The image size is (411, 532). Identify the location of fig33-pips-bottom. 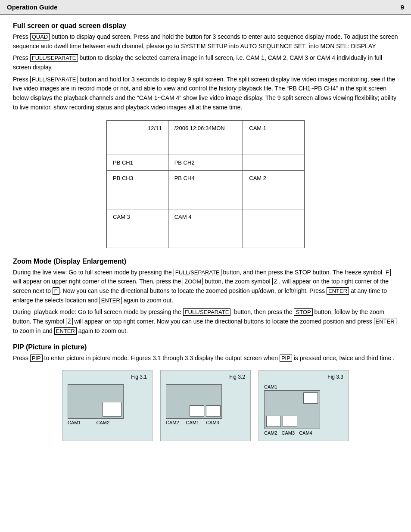
(282, 421).